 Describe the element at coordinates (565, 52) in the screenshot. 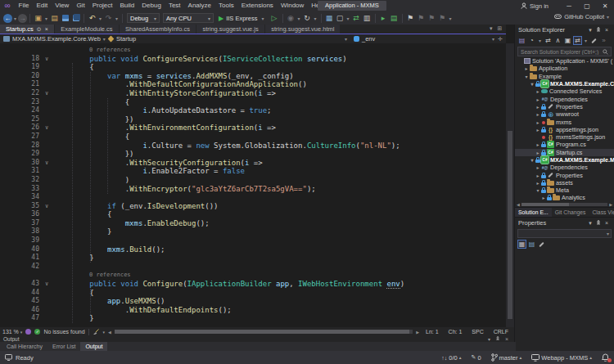

I see `solution-search-box: Search Solution Explorer (Ctrl+;)` at that location.